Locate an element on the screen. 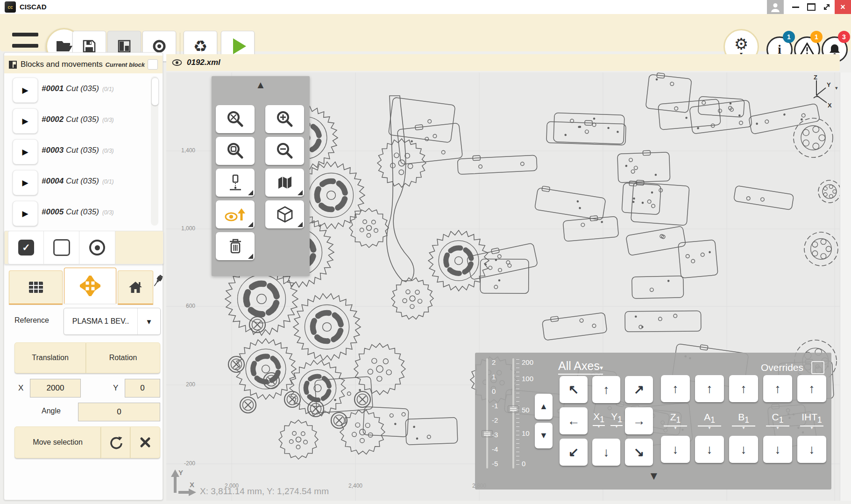 The image size is (851, 504). checkbox-empty-icon is located at coordinates (62, 248).